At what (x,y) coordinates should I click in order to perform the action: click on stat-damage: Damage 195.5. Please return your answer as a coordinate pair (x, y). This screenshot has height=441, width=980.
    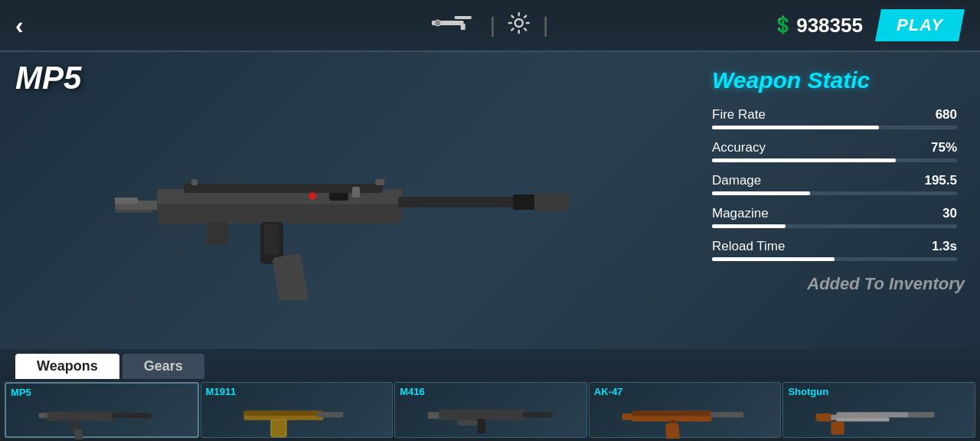
    Looking at the image, I should click on (835, 184).